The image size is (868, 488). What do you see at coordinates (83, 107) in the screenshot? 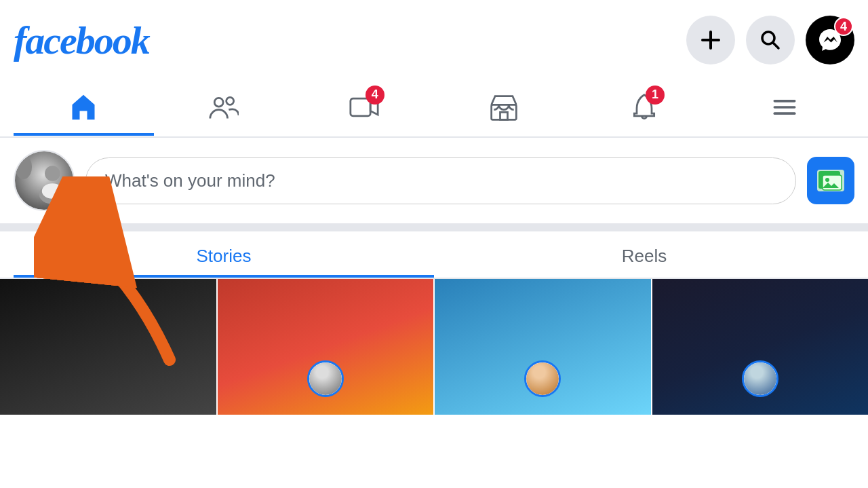
I see `home-icon` at bounding box center [83, 107].